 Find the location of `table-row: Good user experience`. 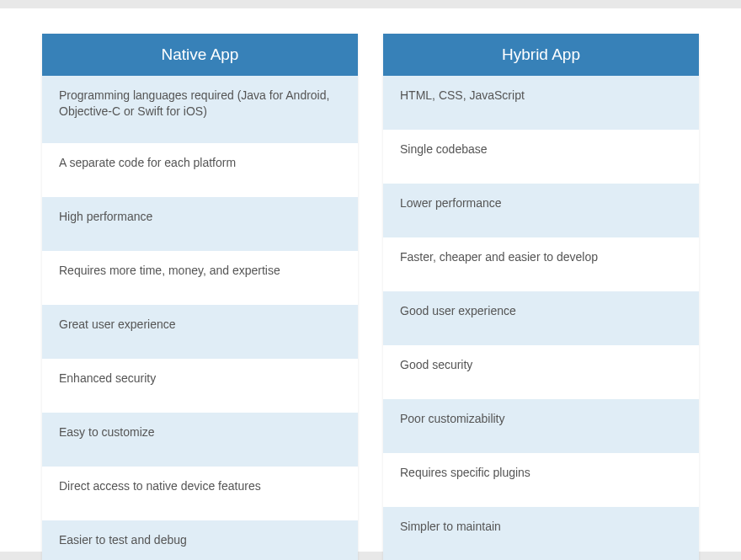

table-row: Good user experience is located at coordinates (541, 318).